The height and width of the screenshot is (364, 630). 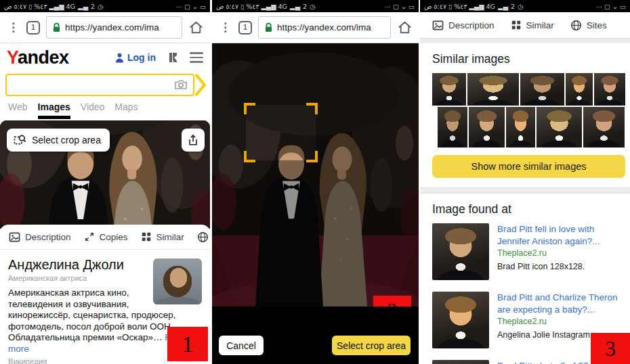 I want to click on share-button, so click(x=193, y=140).